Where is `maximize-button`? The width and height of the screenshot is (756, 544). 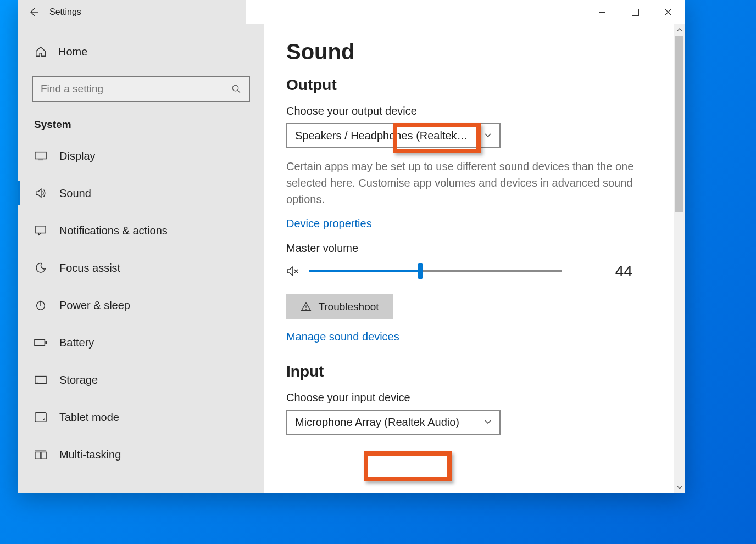 maximize-button is located at coordinates (635, 12).